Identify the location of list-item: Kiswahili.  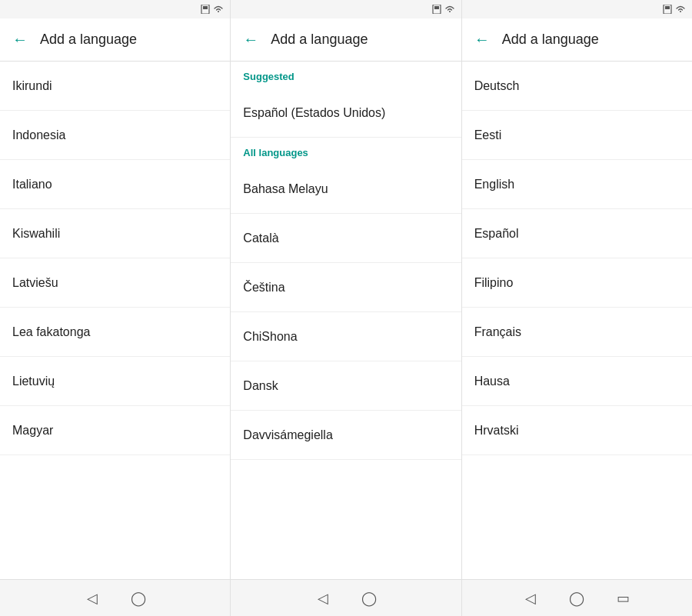
(115, 234).